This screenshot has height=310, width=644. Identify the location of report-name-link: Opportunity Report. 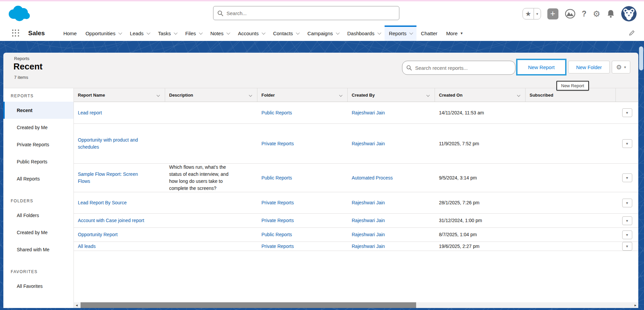
(98, 235).